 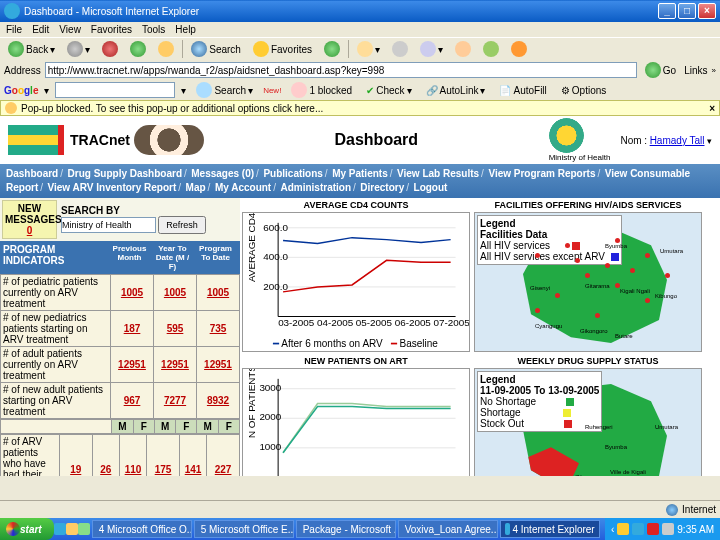 What do you see at coordinates (216, 49) in the screenshot?
I see `search-button: Search` at bounding box center [216, 49].